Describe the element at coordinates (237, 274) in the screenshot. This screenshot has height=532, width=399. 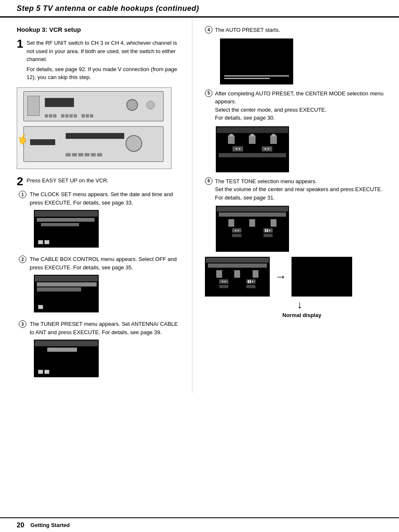
I see `tt-spk-s2` at that location.